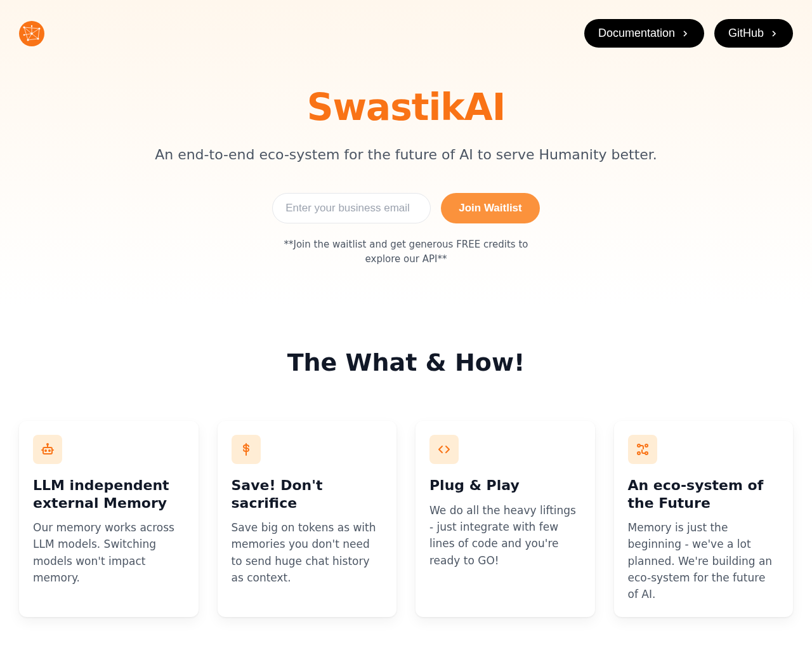 The image size is (812, 650). What do you see at coordinates (444, 449) in the screenshot?
I see `code-icon` at bounding box center [444, 449].